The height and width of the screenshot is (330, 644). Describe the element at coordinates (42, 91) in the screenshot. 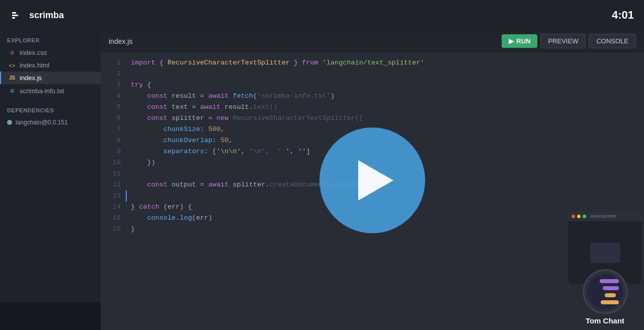

I see `sidebar-item-label: scrimba-info.txt` at that location.